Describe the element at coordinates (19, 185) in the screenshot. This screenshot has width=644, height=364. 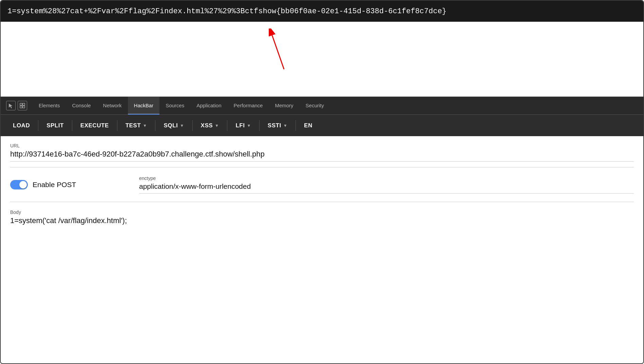
I see `enable-post-toggle` at that location.